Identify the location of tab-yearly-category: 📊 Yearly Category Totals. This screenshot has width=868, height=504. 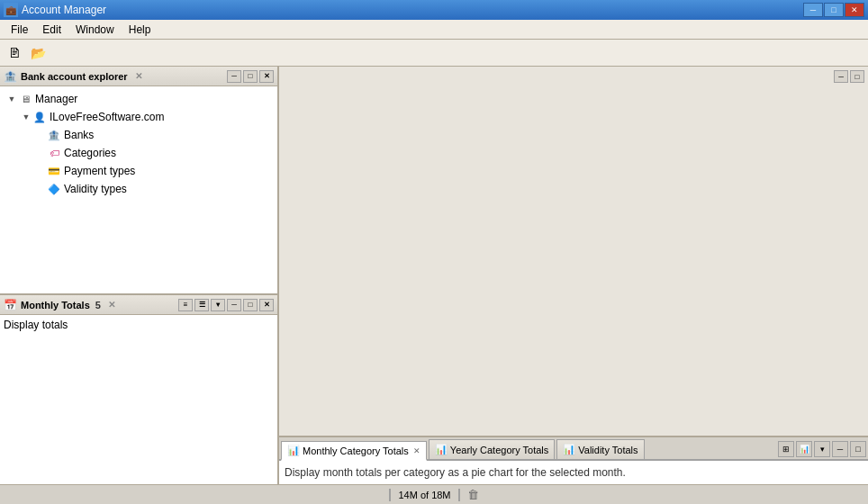
(492, 449).